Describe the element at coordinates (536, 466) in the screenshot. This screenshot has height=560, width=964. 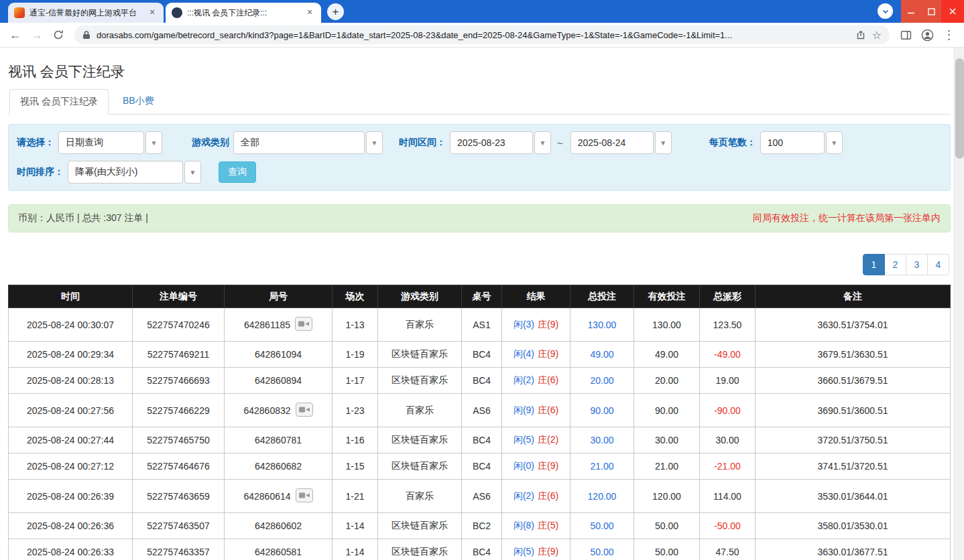
I see `cell-result: 闲(0)庄(9)` at that location.